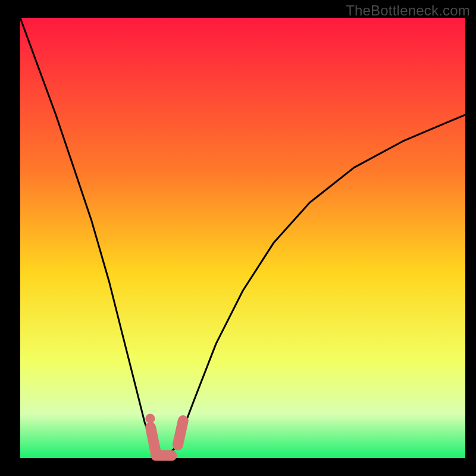 This screenshot has width=476, height=476. Describe the element at coordinates (408, 11) in the screenshot. I see `watermark-text: TheBottleneck.com` at that location.